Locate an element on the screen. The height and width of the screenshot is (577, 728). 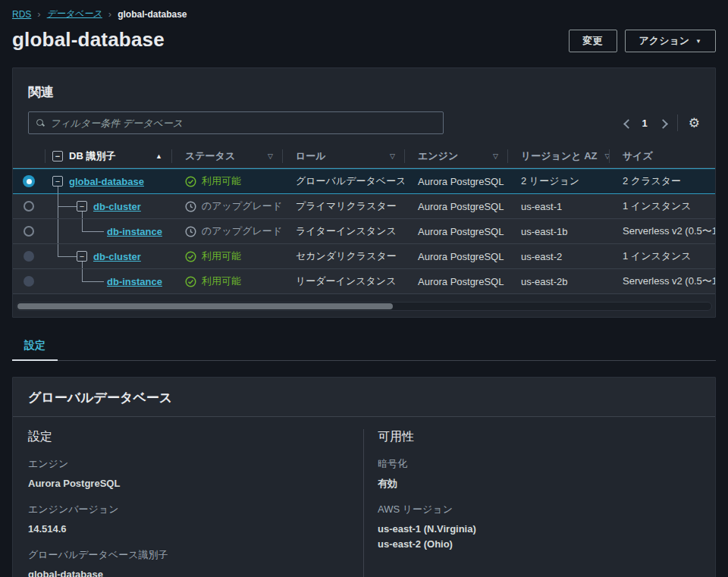
role-cell: セカンダリクラスター is located at coordinates (343, 256).